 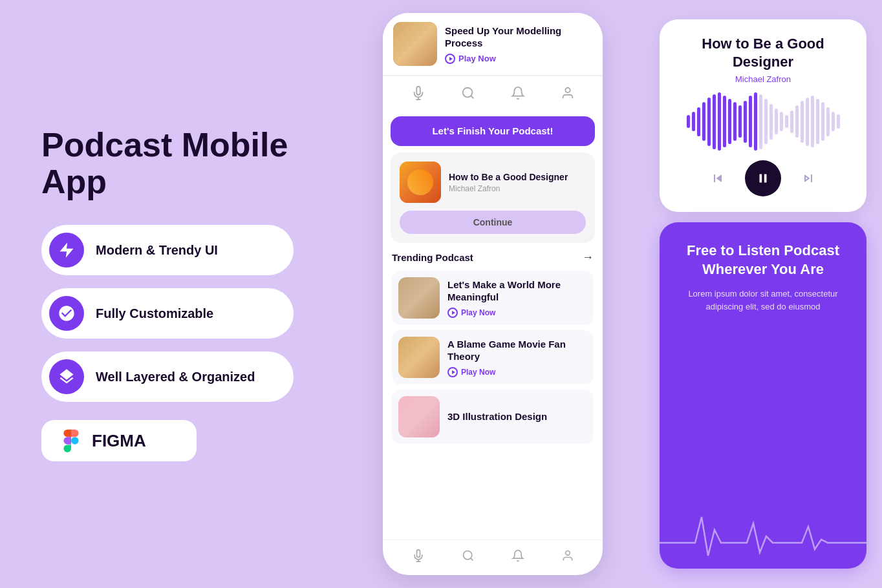 What do you see at coordinates (450, 59) in the screenshot?
I see `play-icon` at bounding box center [450, 59].